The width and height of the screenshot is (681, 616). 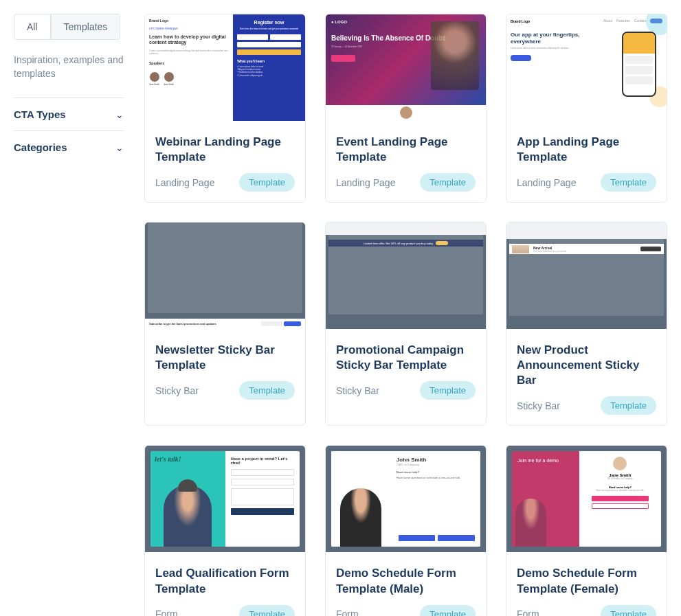 What do you see at coordinates (405, 358) in the screenshot?
I see `card-title: Promotional Campaign Sticky Bar Template` at bounding box center [405, 358].